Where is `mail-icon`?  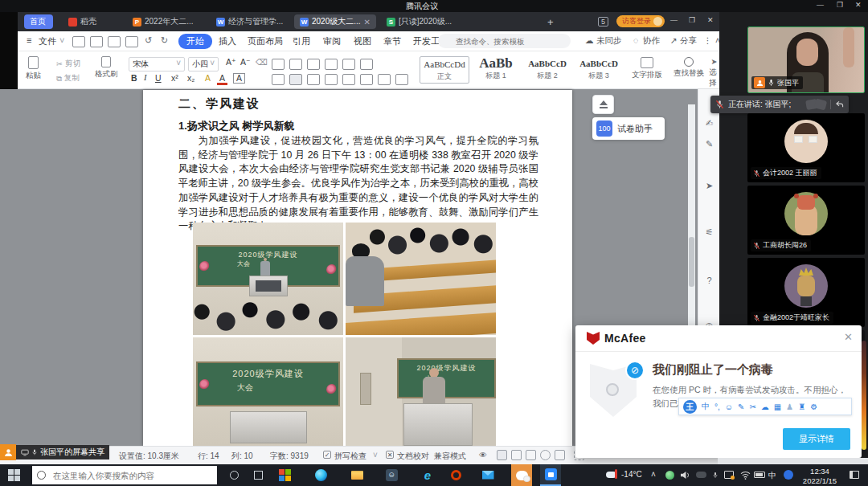 mail-icon is located at coordinates (488, 475).